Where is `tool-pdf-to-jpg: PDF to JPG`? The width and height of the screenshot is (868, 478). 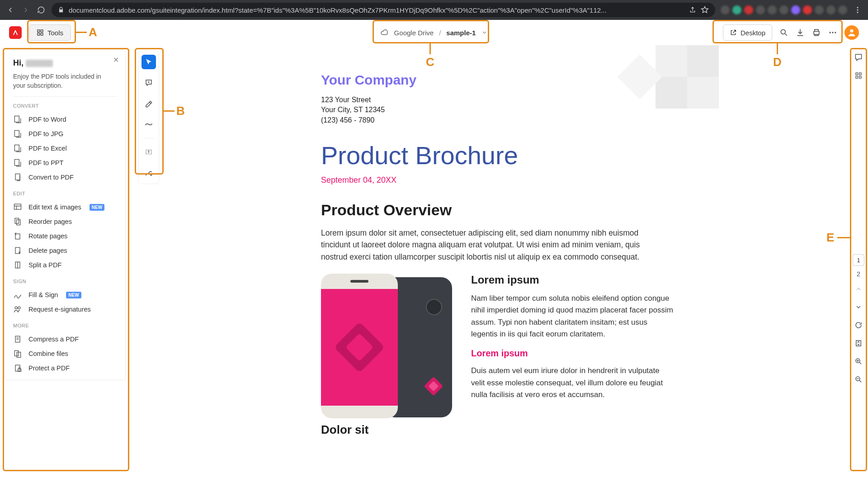
tool-pdf-to-jpg: PDF to JPG is located at coordinates (65, 134).